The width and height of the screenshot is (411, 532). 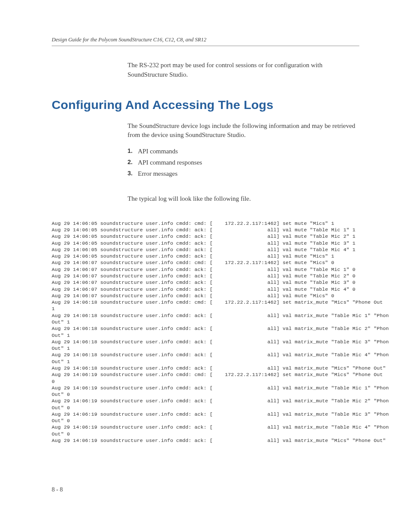 I want to click on list-number: 3., so click(x=133, y=174).